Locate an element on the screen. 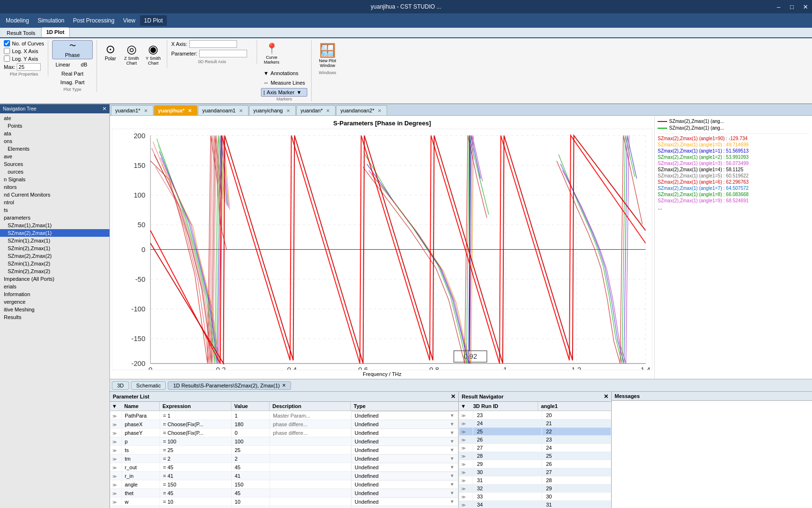 The image size is (812, 508). panel-close-btn: ✕ is located at coordinates (104, 109).